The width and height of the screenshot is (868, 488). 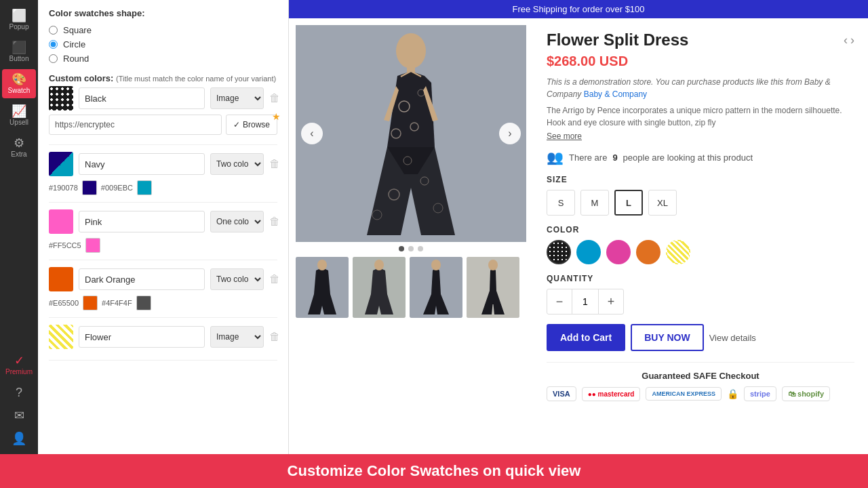 I want to click on shape-circle-option: Circle, so click(x=163, y=45).